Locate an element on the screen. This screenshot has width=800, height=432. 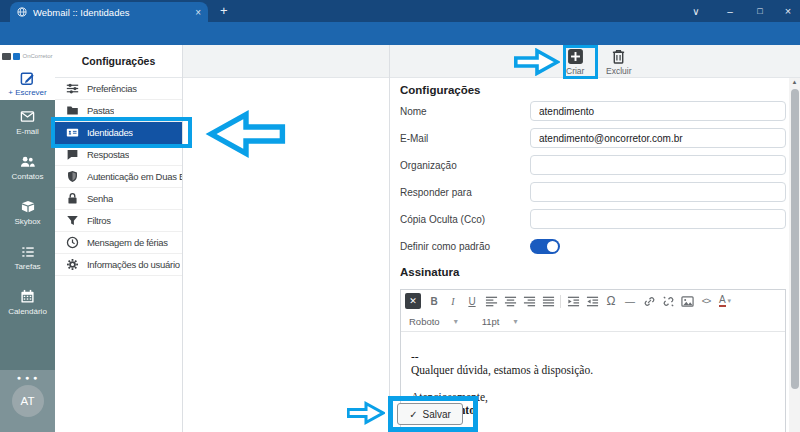
menu-item-preferencias: Preferências is located at coordinates (118, 89).